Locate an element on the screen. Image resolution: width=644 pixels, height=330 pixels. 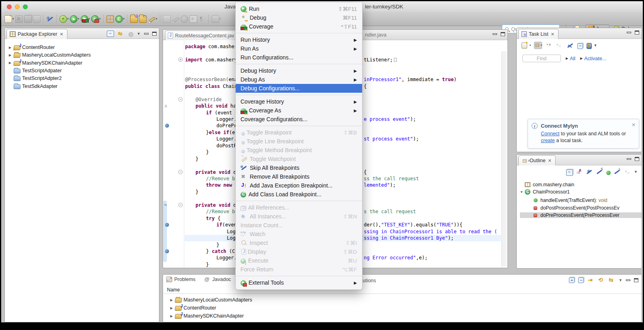
outline-item-com.mashery.chain: com.mashery.chain is located at coordinates (581, 185).